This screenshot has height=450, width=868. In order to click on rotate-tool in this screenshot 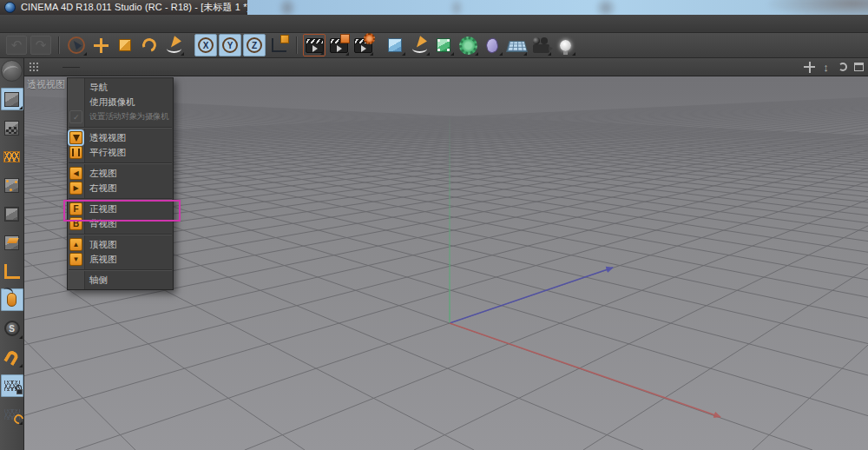, I will do `click(149, 45)`.